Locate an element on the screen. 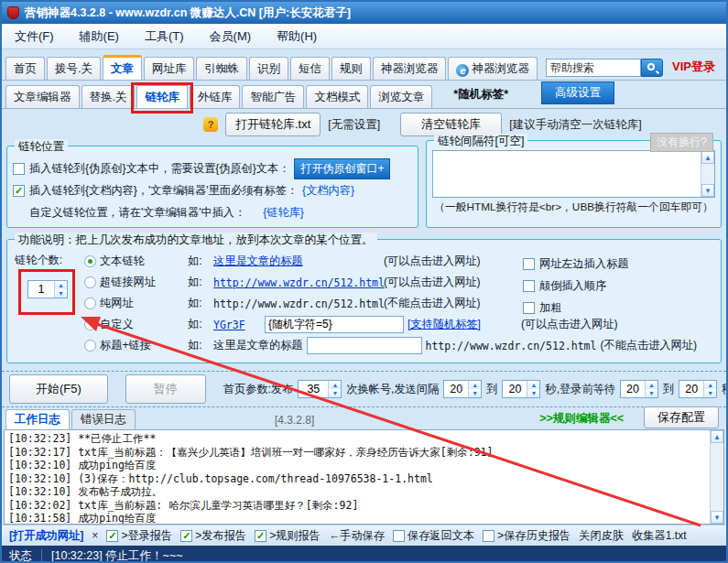 The height and width of the screenshot is (563, 728). tab-doc-mode: 文档模式 is located at coordinates (337, 97).